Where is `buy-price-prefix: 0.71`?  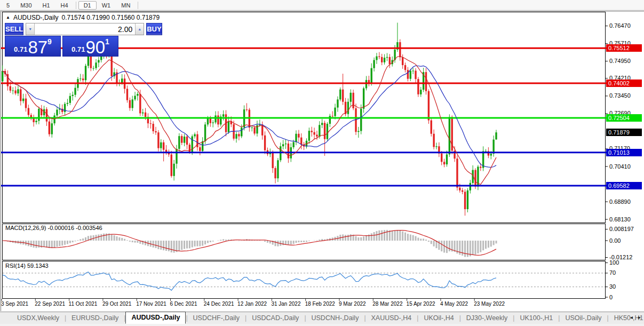 buy-price-prefix: 0.71 is located at coordinates (78, 49).